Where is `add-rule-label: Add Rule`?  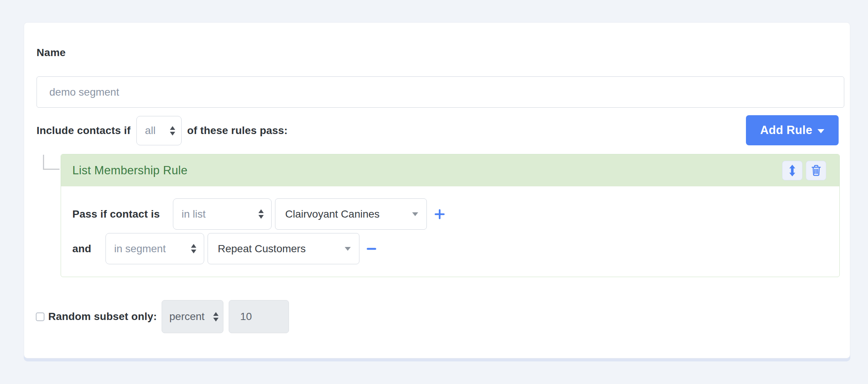 add-rule-label: Add Rule is located at coordinates (786, 130).